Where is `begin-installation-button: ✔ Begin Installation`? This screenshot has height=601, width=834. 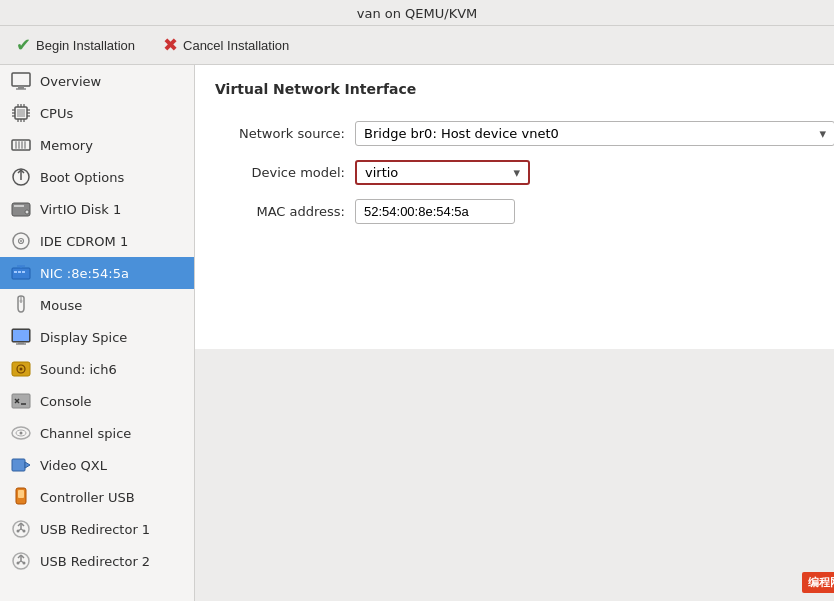 begin-installation-button: ✔ Begin Installation is located at coordinates (76, 45).